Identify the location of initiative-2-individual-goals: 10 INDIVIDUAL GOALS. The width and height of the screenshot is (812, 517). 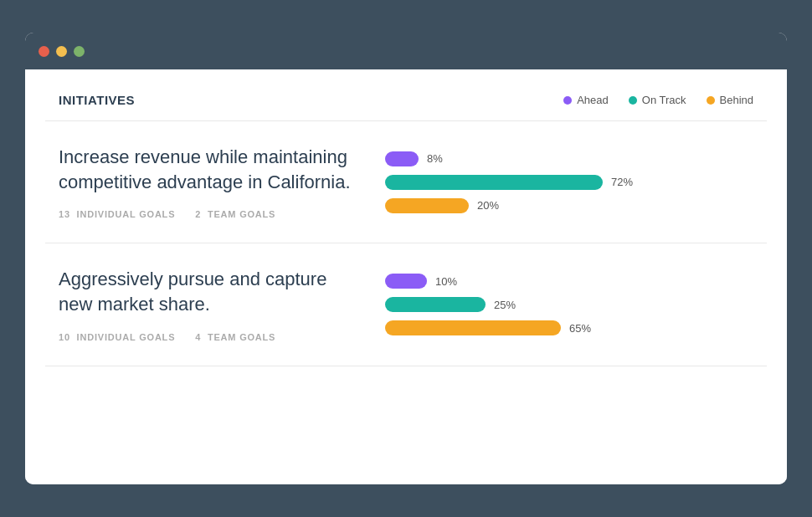
(117, 337).